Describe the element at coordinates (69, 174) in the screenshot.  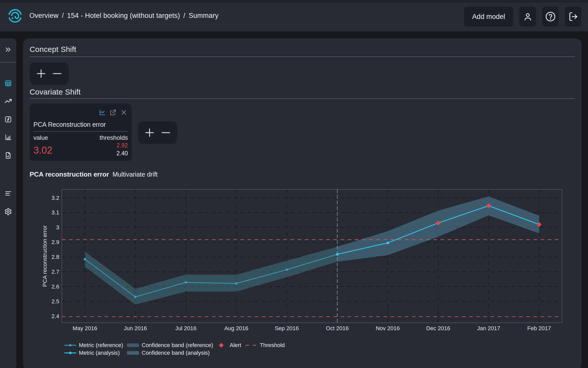
I see `chart-title: PCA reconstruction error` at that location.